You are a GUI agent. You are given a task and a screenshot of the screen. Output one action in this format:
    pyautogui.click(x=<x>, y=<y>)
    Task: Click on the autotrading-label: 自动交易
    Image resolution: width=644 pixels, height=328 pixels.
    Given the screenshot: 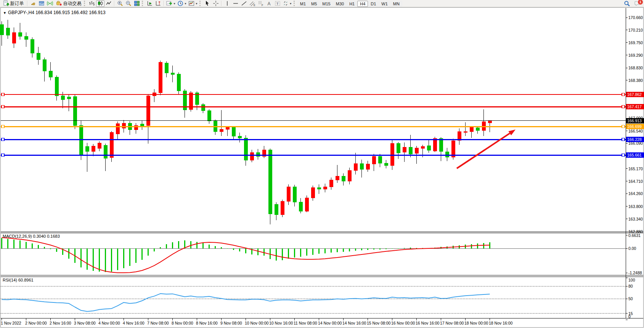 What is the action you would take?
    pyautogui.click(x=72, y=4)
    